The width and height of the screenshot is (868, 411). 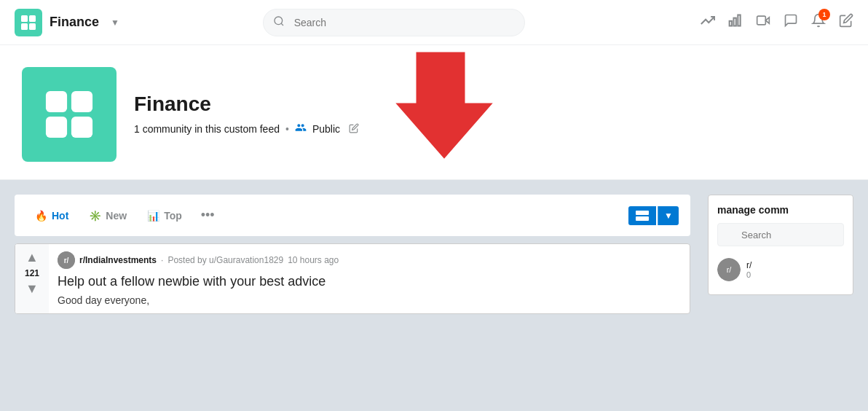 I want to click on header-dropdown-icon: ▼, so click(x=115, y=23).